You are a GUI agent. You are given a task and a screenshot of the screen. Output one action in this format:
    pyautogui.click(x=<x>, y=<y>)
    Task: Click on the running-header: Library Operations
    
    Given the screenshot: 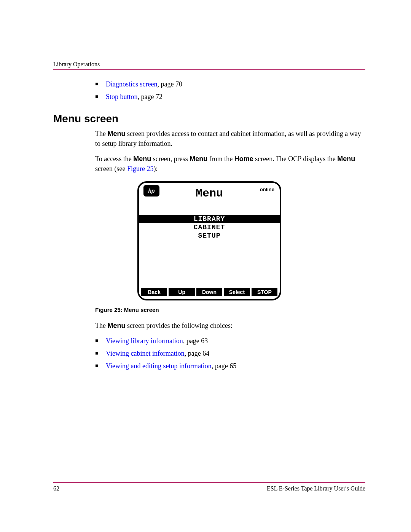 What is the action you would take?
    pyautogui.click(x=209, y=64)
    